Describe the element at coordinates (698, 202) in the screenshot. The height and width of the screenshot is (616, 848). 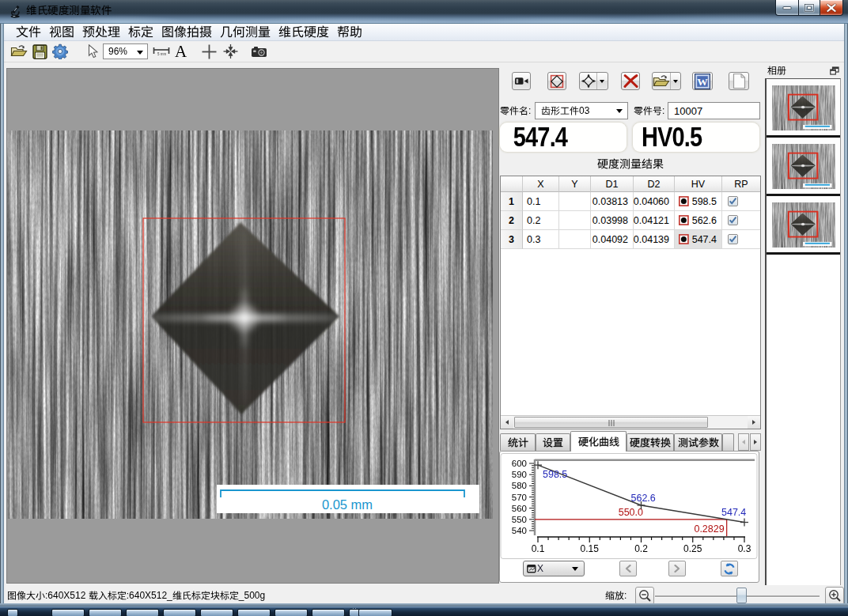
I see `cell-hv: 598.5` at that location.